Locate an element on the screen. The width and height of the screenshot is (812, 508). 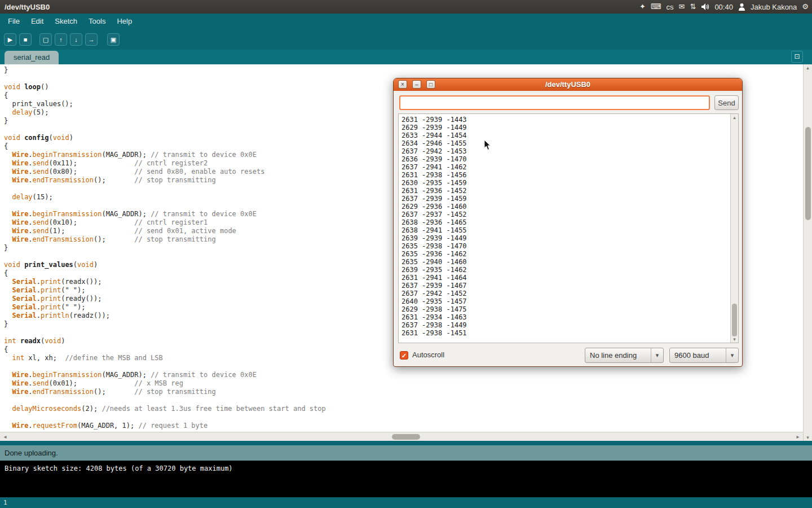
code-line: Wire.send(0x01); // x MSB reg is located at coordinates (404, 384).